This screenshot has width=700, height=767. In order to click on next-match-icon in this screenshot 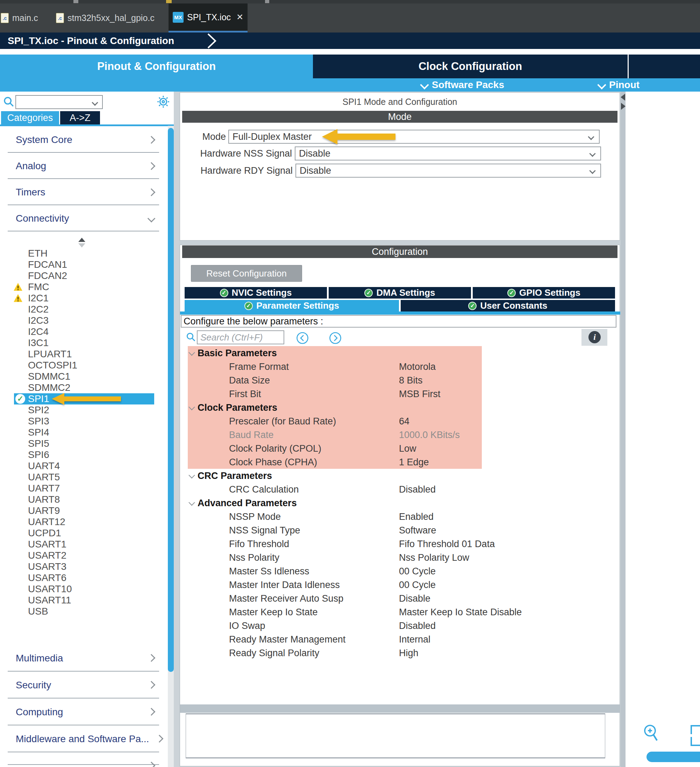, I will do `click(336, 338)`.